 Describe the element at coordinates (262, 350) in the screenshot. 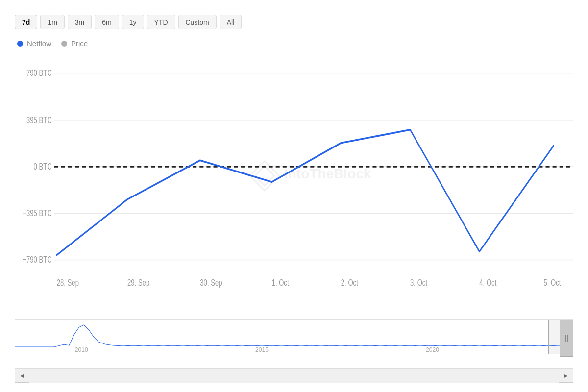

I see `svg-text: 2015` at that location.